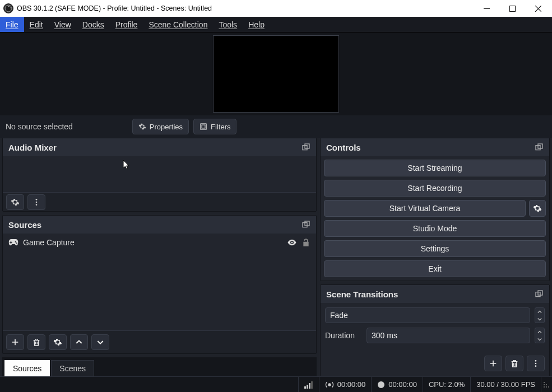 The height and width of the screenshot is (392, 552). Describe the element at coordinates (435, 269) in the screenshot. I see `exit-button: Exit` at that location.